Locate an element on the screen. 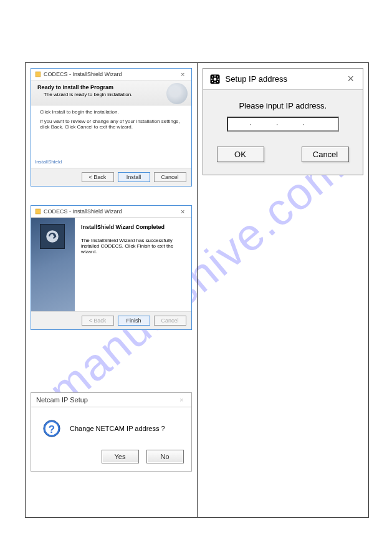 The image size is (392, 557). complete-body: The InstallShield Wizard has successfull… is located at coordinates (133, 246).